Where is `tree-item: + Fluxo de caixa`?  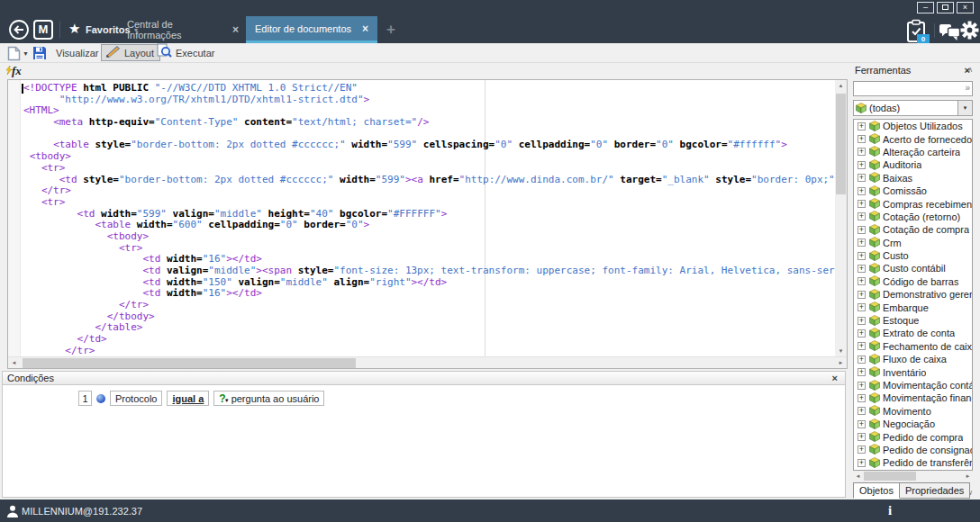
tree-item: + Fluxo de caixa is located at coordinates (913, 359).